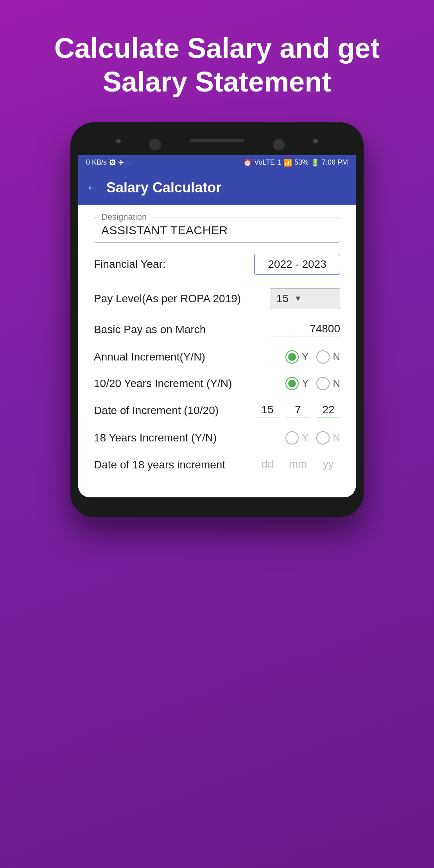 The image size is (434, 868). What do you see at coordinates (264, 163) in the screenshot?
I see `volte-icon: VoLTE` at bounding box center [264, 163].